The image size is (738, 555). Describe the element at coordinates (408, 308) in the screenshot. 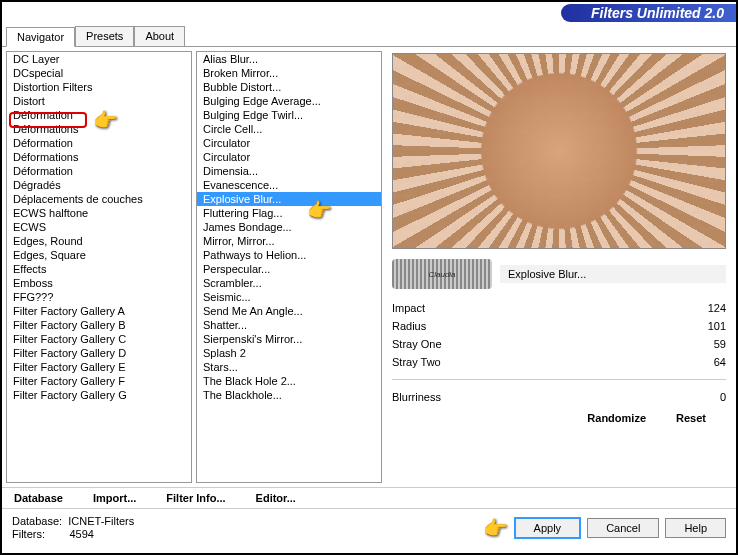

I see `param-label: Impact` at that location.